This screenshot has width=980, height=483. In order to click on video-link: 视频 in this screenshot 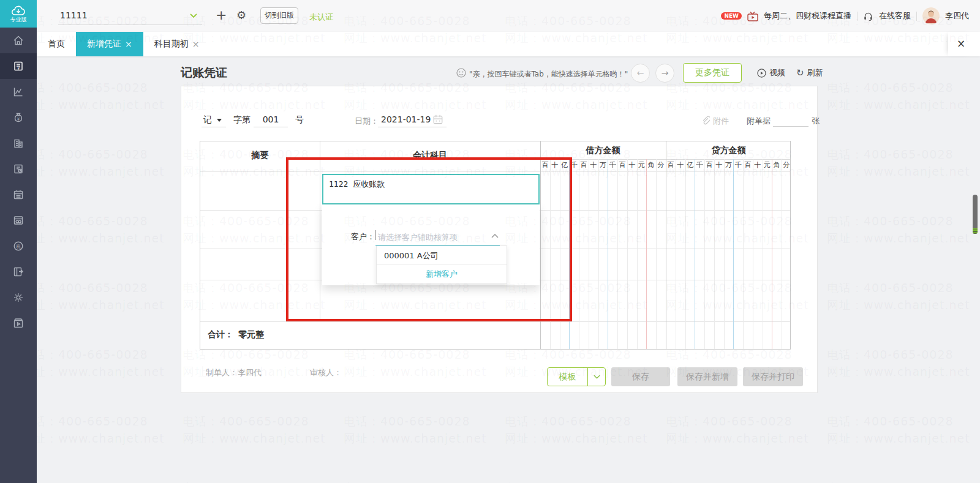, I will do `click(771, 73)`.